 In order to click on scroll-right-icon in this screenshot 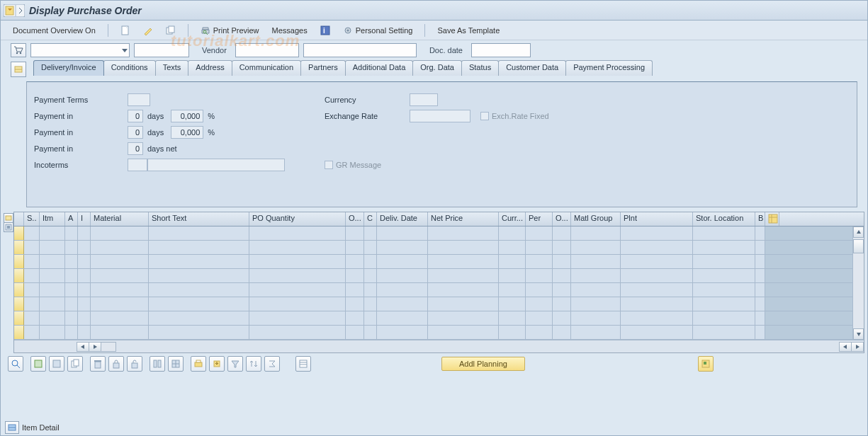, I will do `click(95, 347)`.